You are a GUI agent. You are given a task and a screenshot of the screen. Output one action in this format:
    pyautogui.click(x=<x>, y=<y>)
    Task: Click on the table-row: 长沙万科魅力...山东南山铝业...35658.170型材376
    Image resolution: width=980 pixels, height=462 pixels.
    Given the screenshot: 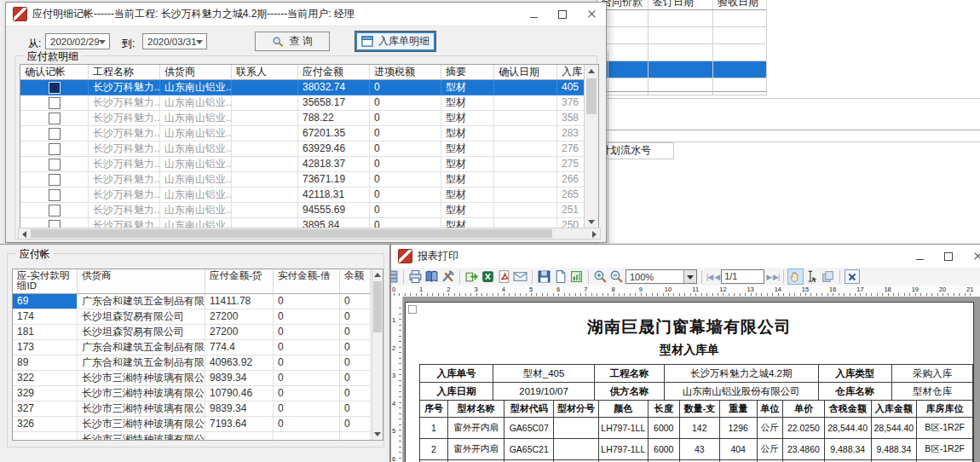 What is the action you would take?
    pyautogui.click(x=309, y=103)
    